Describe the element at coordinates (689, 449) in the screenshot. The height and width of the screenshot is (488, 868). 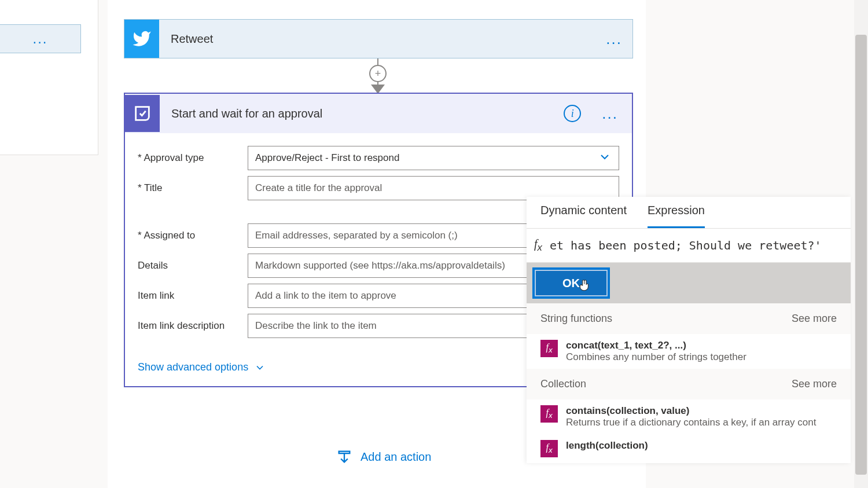
I see `function-item-length: fx length(collection)` at that location.